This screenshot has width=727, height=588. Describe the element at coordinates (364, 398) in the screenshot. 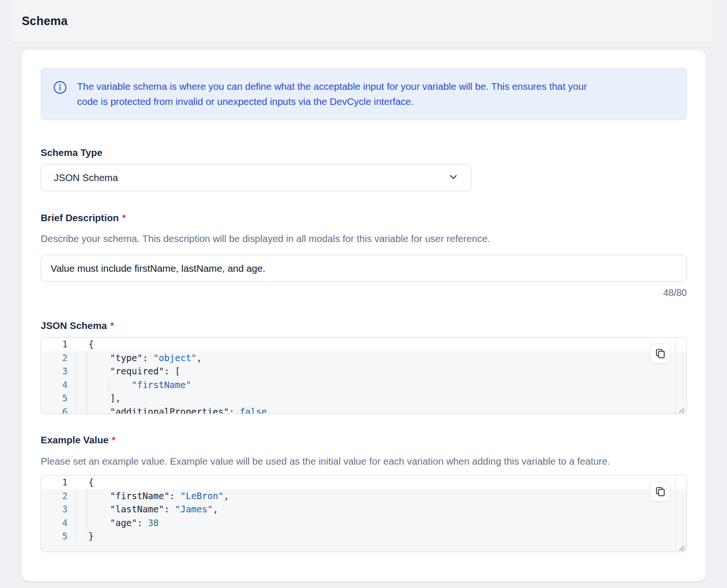

I see `code-line: 5 ],` at that location.